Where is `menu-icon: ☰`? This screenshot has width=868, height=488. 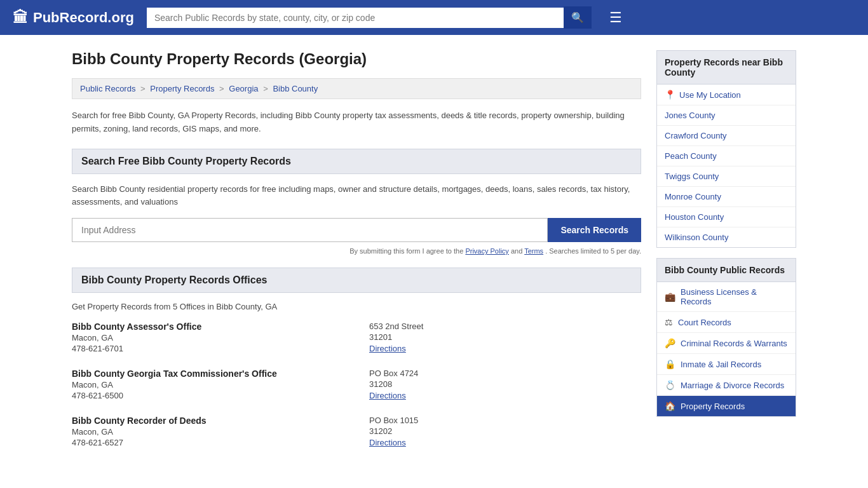
menu-icon: ☰ is located at coordinates (616, 18).